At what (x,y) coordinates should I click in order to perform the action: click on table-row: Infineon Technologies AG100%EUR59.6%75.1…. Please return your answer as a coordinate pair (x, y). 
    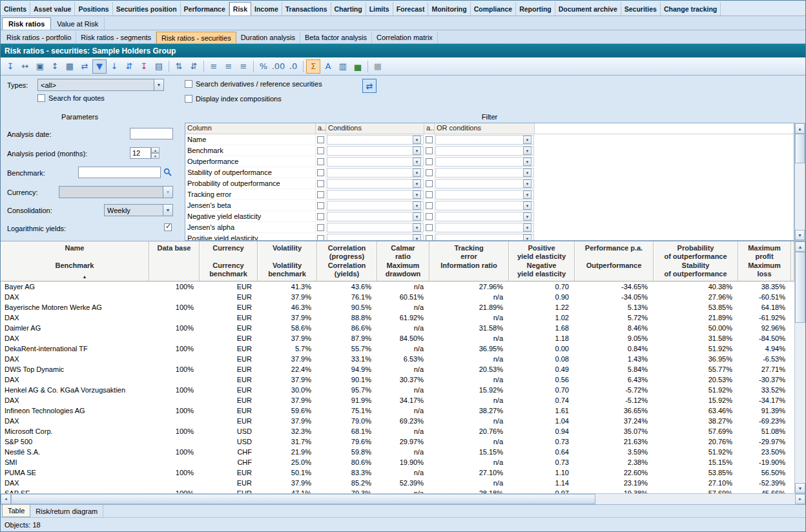
    Looking at the image, I should click on (398, 411).